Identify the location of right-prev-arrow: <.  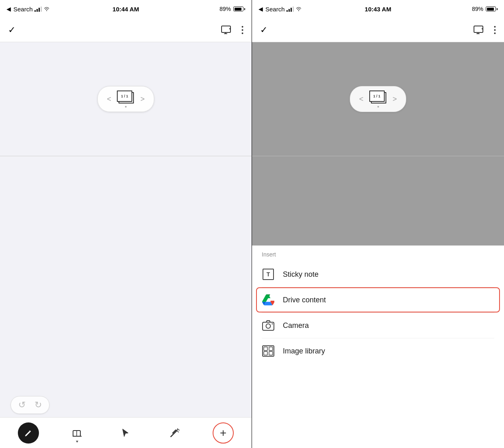
(361, 99).